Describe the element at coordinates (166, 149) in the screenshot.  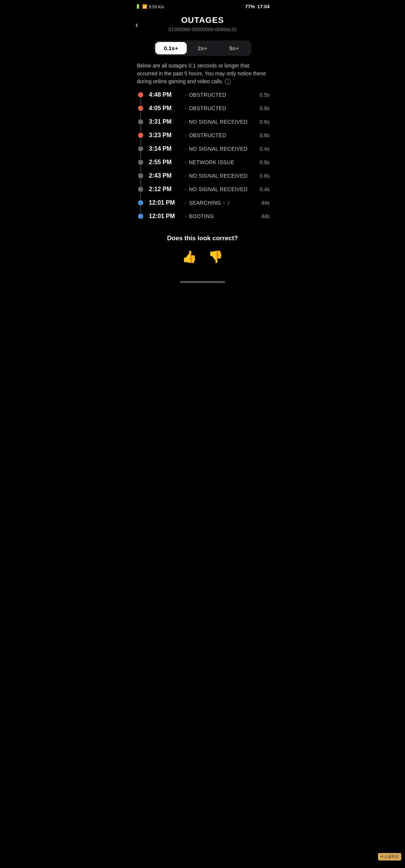
I see `outage-time: 3:14 PM` at that location.